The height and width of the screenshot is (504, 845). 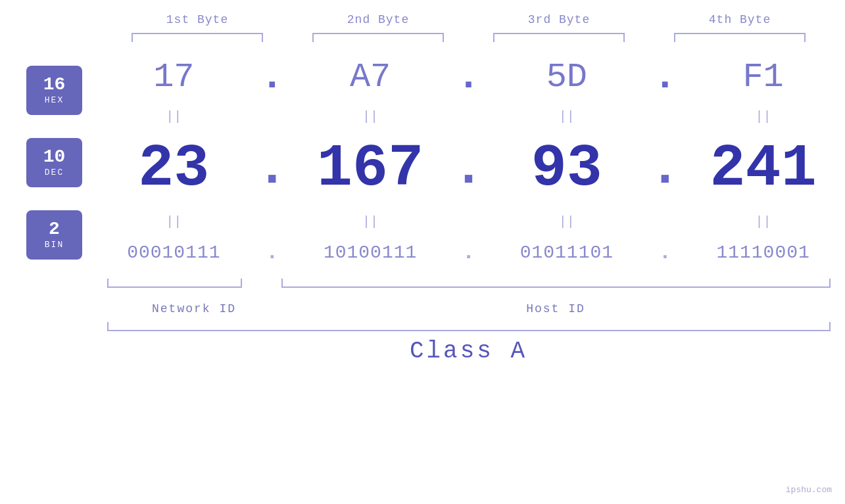 I want to click on dec-dot3: ., so click(x=665, y=169).